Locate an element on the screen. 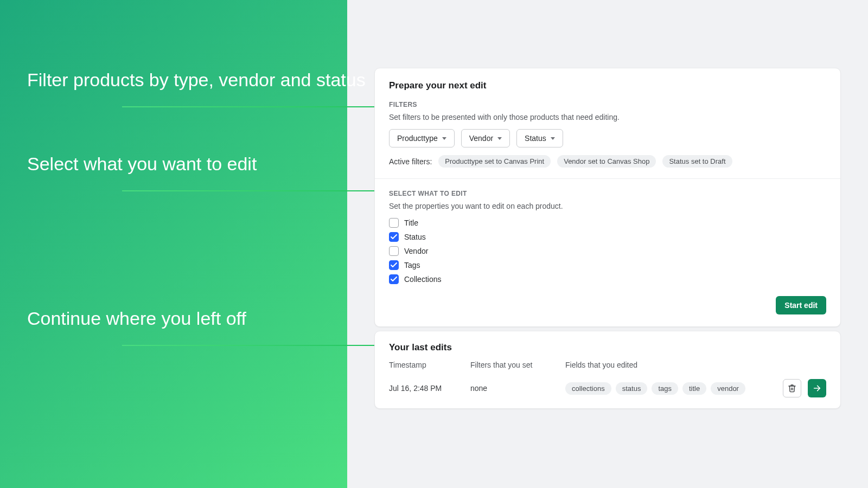  field-chip: vendor is located at coordinates (728, 388).